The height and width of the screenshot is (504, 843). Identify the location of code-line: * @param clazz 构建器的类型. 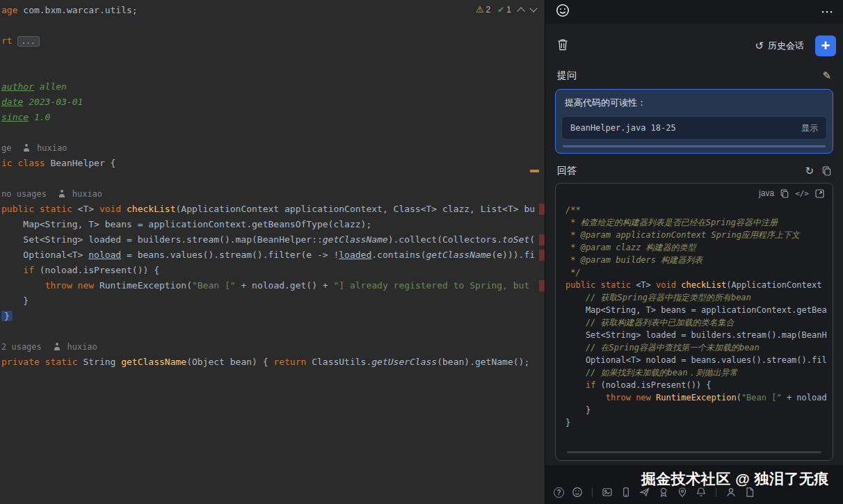
(694, 247).